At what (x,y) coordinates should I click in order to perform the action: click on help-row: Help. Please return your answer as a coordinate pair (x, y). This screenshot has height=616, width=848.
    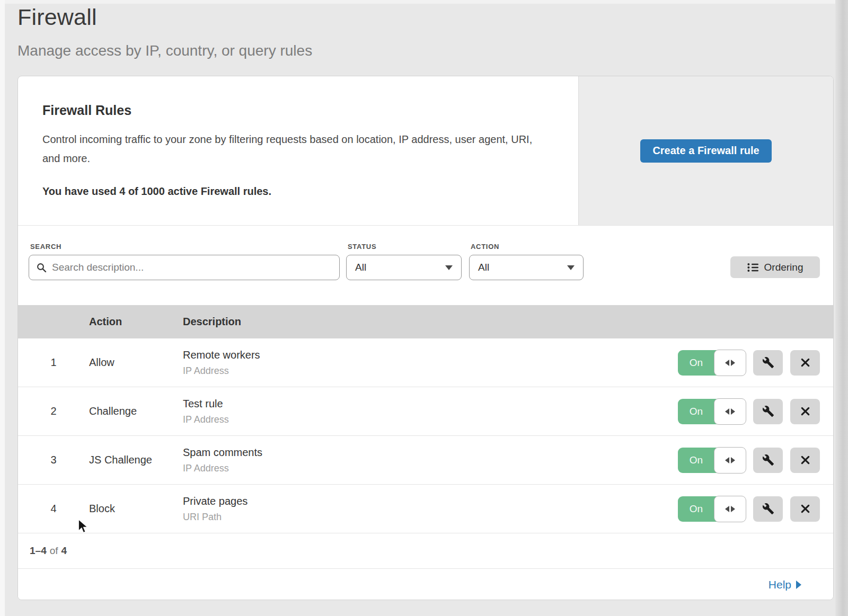
    Looking at the image, I should click on (426, 585).